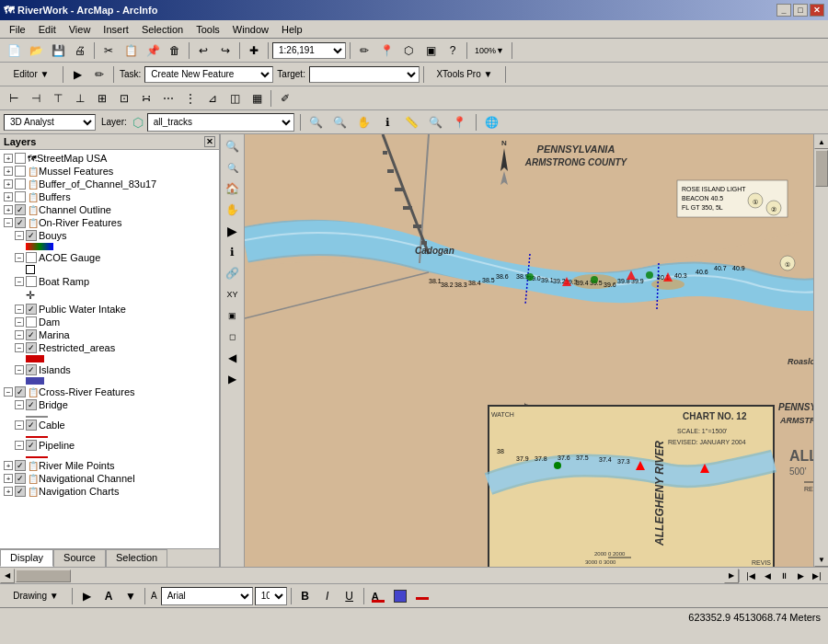  What do you see at coordinates (20, 223) in the screenshot?
I see `chk-on-river` at bounding box center [20, 223].